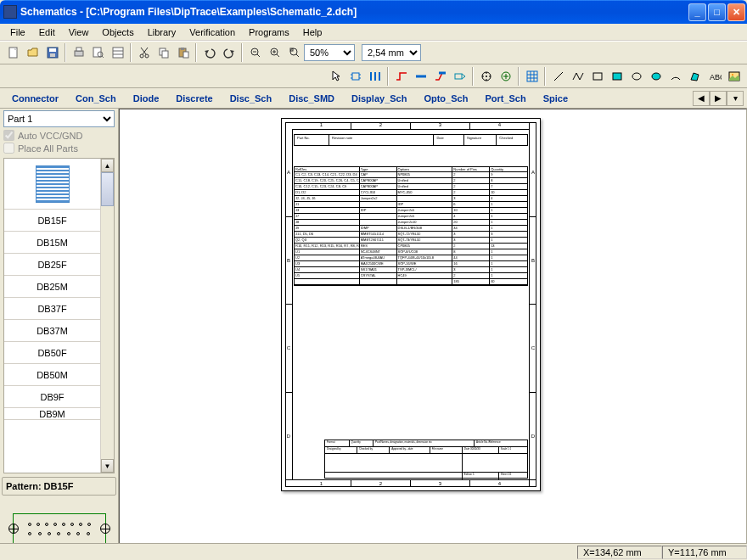 This screenshot has width=747, height=560. What do you see at coordinates (98, 53) in the screenshot?
I see `preview-icon` at bounding box center [98, 53].